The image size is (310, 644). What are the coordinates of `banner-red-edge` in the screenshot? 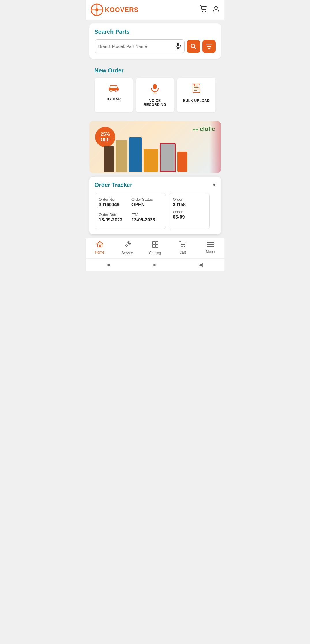 It's located at (215, 147).